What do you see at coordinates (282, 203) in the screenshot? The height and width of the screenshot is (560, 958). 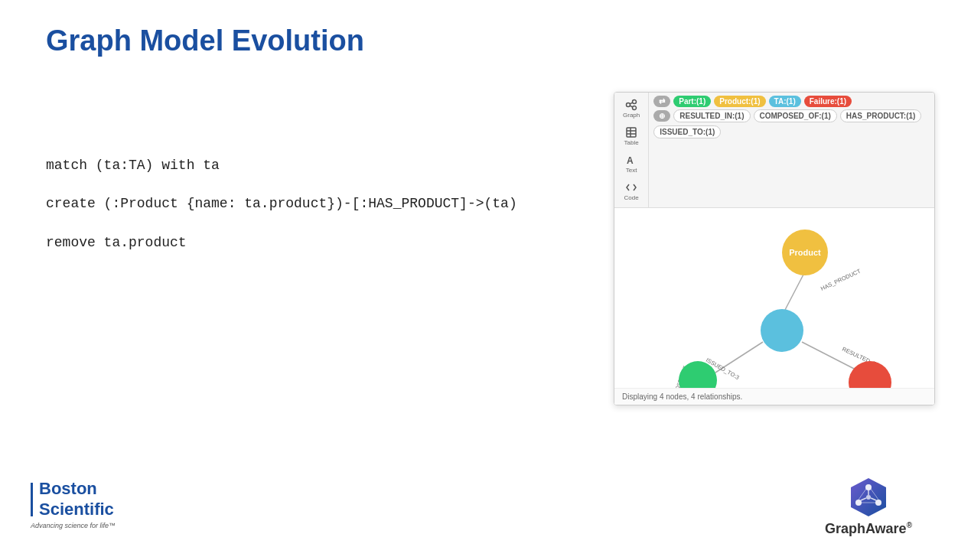 I see `code-line-2: create (:Product {name: ta.product})-[:H…` at bounding box center [282, 203].